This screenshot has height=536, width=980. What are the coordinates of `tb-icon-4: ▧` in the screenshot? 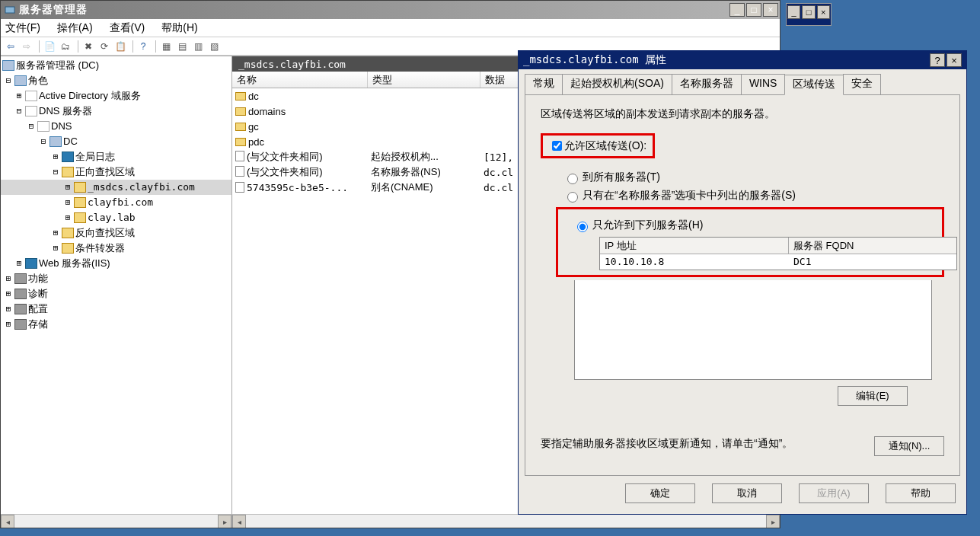 It's located at (214, 46).